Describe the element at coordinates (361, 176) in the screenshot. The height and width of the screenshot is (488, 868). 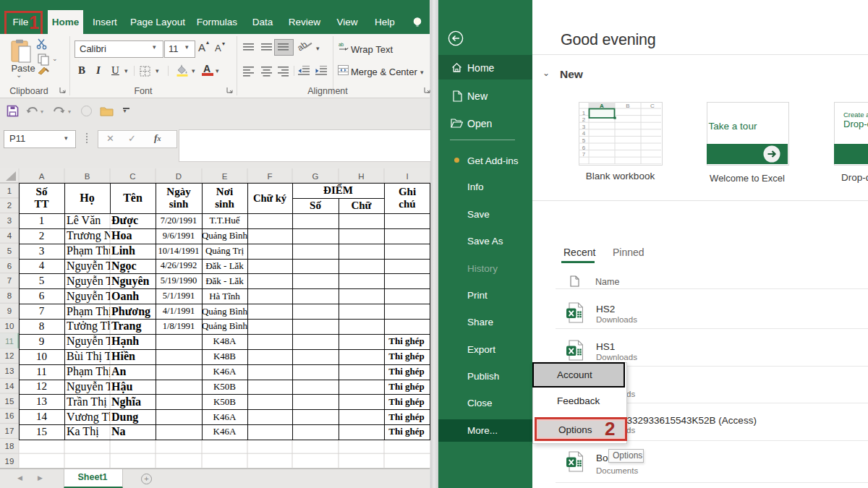
I see `svg-text: H` at that location.